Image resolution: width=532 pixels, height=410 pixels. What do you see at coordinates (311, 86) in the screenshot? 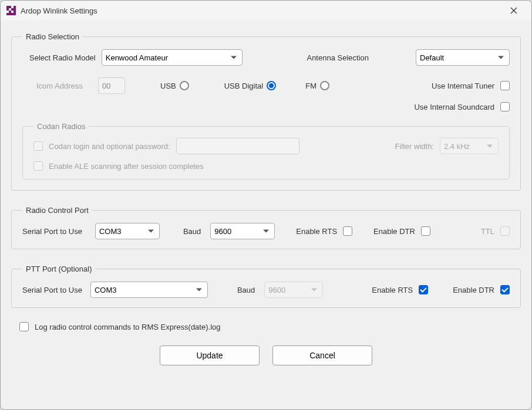
I see `mode-fm-label: FM` at bounding box center [311, 86].